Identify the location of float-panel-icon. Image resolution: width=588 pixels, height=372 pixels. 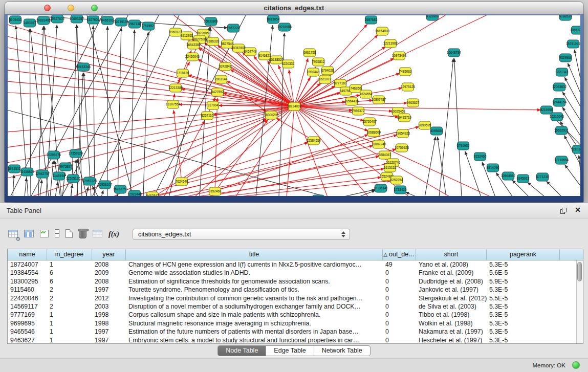
(563, 211).